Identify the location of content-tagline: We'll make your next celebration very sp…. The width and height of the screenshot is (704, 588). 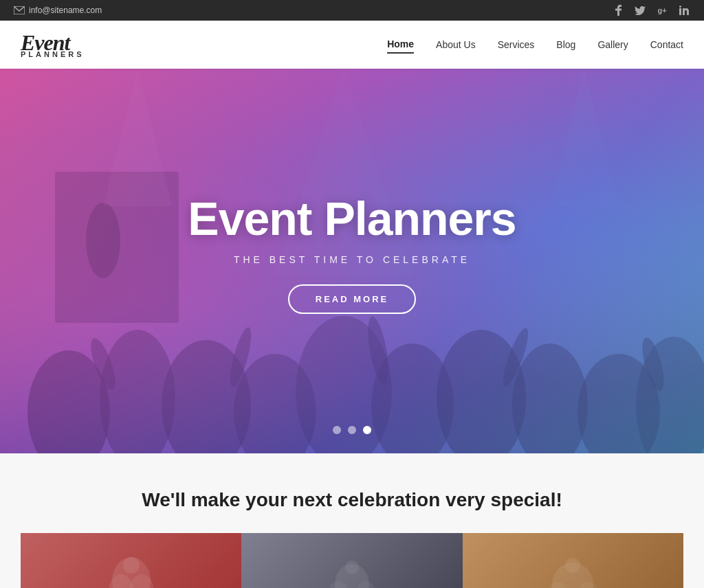
(352, 500).